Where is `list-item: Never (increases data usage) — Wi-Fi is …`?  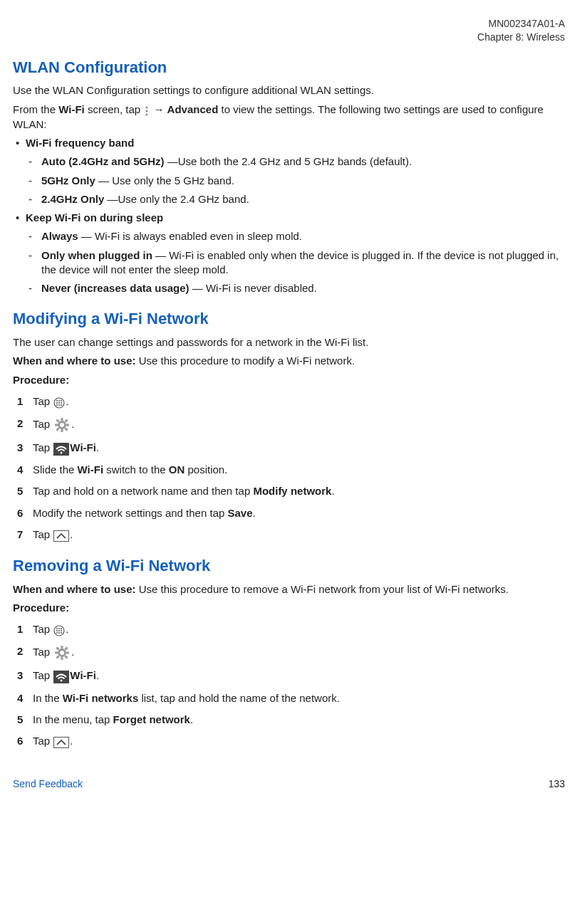 list-item: Never (increases data usage) — Wi-Fi is … is located at coordinates (295, 288).